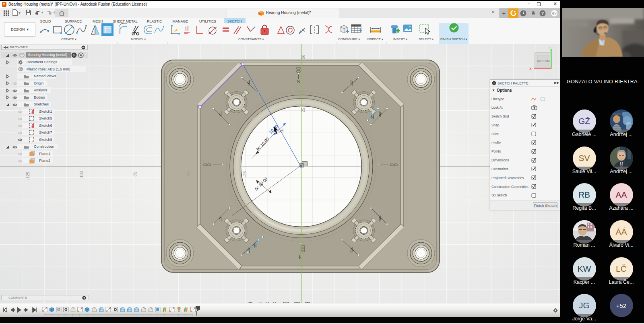 Image resolution: width=644 pixels, height=324 pixels. Describe the element at coordinates (28, 176) in the screenshot. I see `svg-text: -125` at that location.